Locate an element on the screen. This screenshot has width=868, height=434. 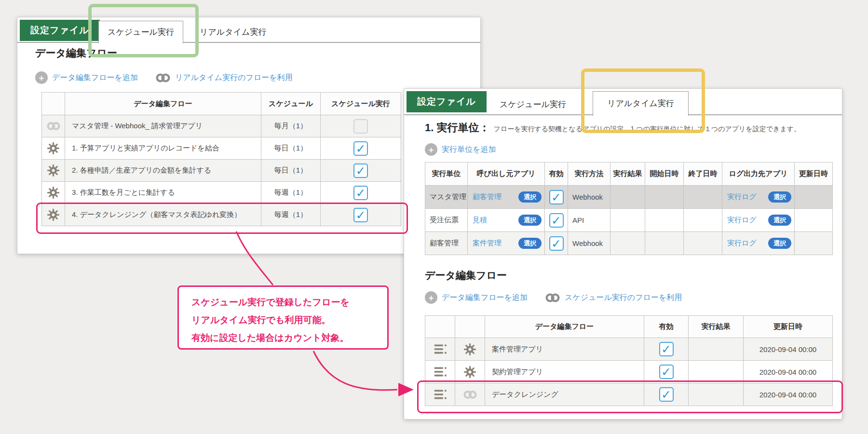
source-app-link: 案件管理 is located at coordinates (487, 243).